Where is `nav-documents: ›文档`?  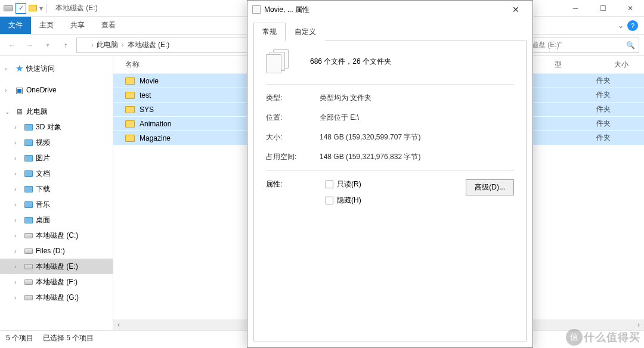
nav-documents: ›文档 is located at coordinates (56, 173).